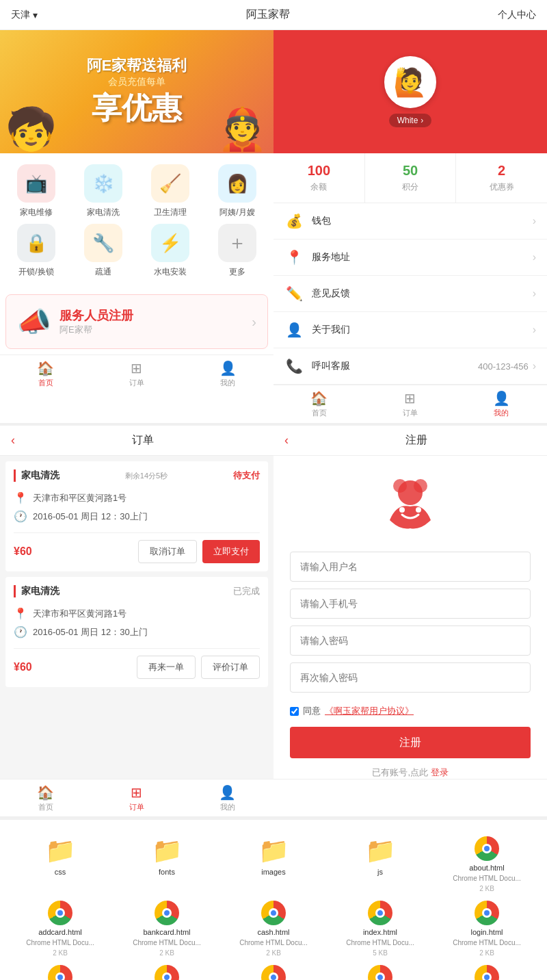 The height and width of the screenshot is (980, 547). What do you see at coordinates (36, 250) in the screenshot?
I see `service-item-lock: 🔒 开锁/换锁` at bounding box center [36, 250].